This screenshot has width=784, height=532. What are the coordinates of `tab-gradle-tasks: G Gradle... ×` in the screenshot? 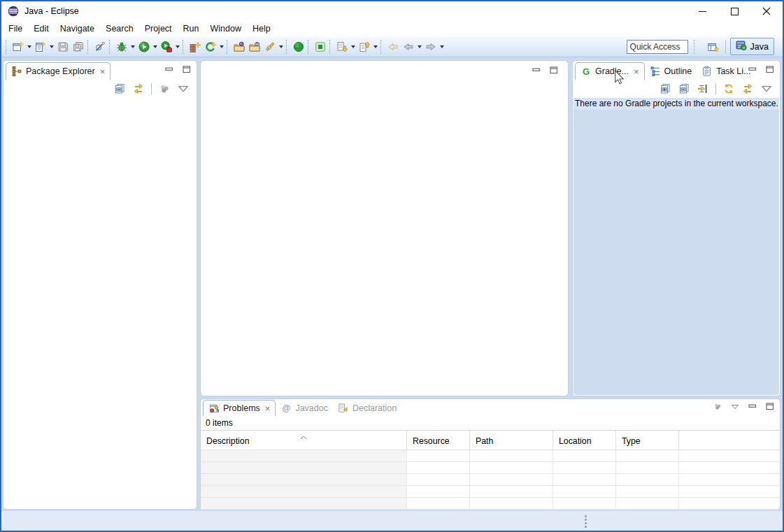 It's located at (610, 71).